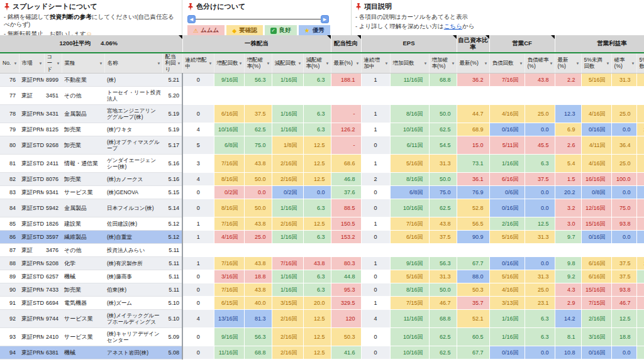 Image resolution: width=644 pixels, height=362 pixels. Describe the element at coordinates (596, 353) in the screenshot. I see `cell-under5-count: 0/16回` at that location.